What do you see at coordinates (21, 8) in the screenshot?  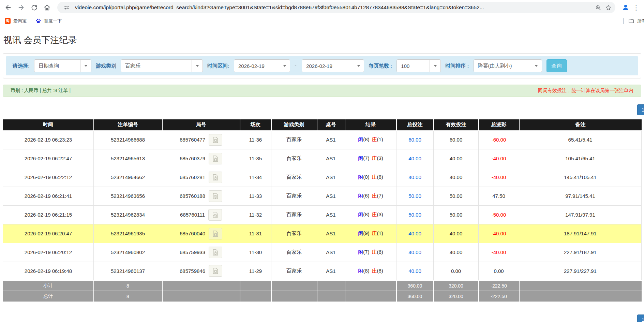 I see `forward-button` at bounding box center [21, 8].